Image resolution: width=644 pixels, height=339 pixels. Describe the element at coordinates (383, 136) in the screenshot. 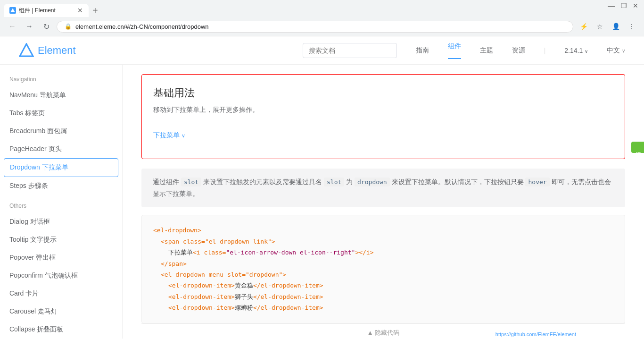

I see `demo-component: 下拉菜单 ∨` at that location.